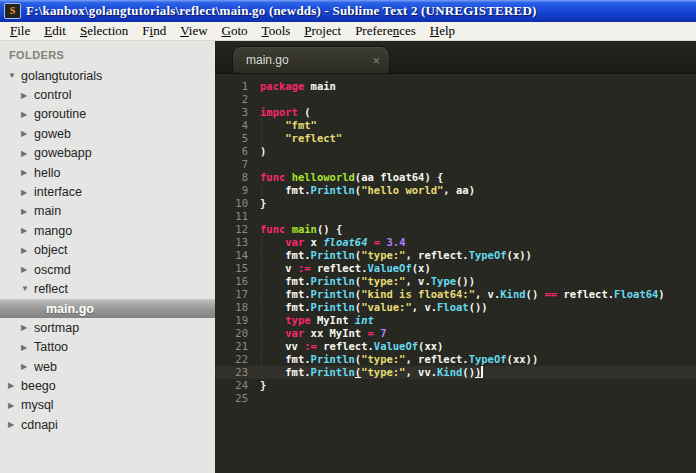 This screenshot has width=696, height=473. Describe the element at coordinates (456, 334) in the screenshot. I see `code-line-20: 20 var xx MyInt = 7` at that location.